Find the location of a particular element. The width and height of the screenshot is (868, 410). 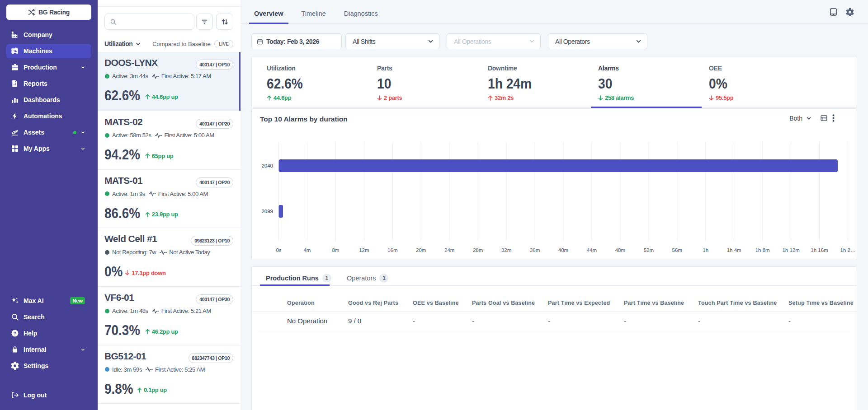

svg-text: 48m is located at coordinates (620, 250).